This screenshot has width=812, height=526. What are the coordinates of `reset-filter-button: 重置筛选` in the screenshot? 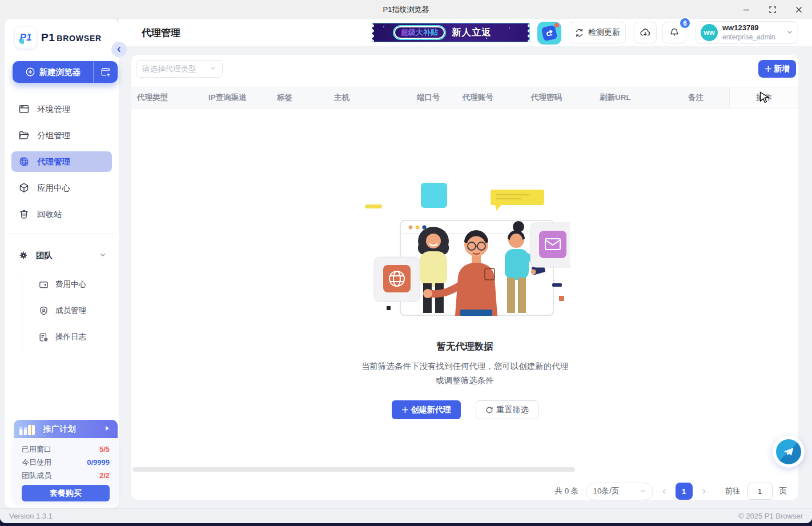 It's located at (507, 410).